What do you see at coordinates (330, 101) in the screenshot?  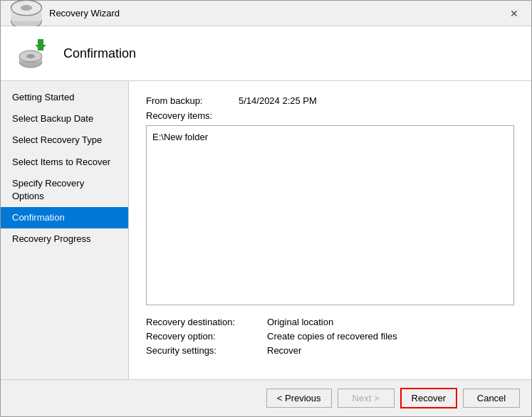 I see `from-backup-row: From backup: 5/14/2024 2:25 PM` at bounding box center [330, 101].